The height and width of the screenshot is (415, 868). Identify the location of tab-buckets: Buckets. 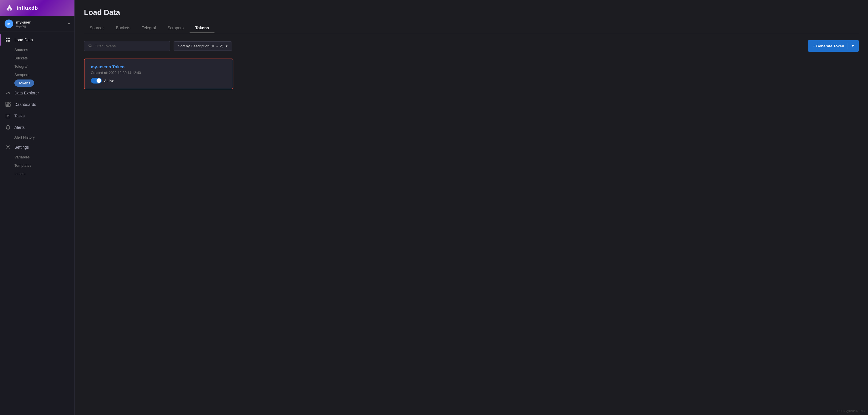
(123, 28).